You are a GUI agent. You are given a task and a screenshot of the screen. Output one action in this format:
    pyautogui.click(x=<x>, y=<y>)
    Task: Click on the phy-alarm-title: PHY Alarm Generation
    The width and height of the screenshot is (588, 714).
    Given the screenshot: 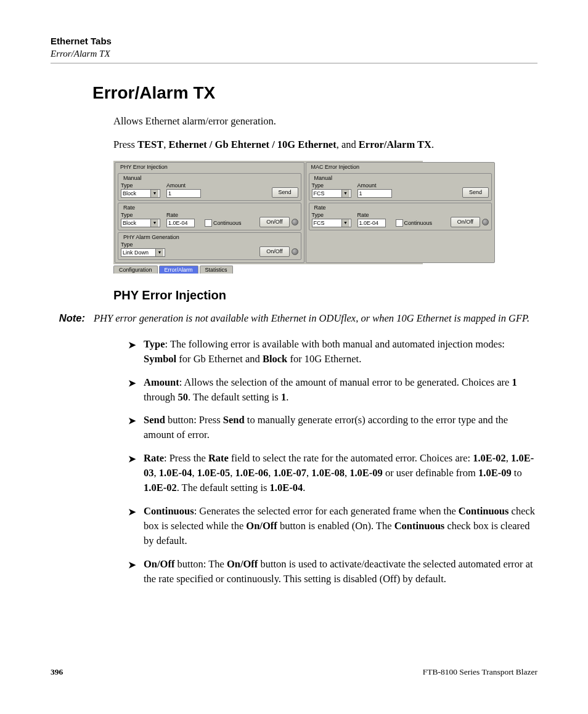 What is the action you would take?
    pyautogui.click(x=152, y=237)
    